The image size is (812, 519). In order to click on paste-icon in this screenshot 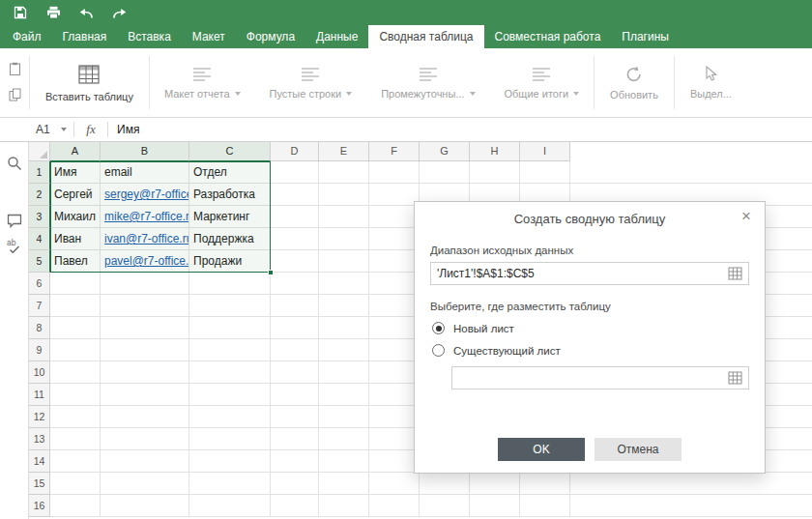, I will do `click(15, 70)`.